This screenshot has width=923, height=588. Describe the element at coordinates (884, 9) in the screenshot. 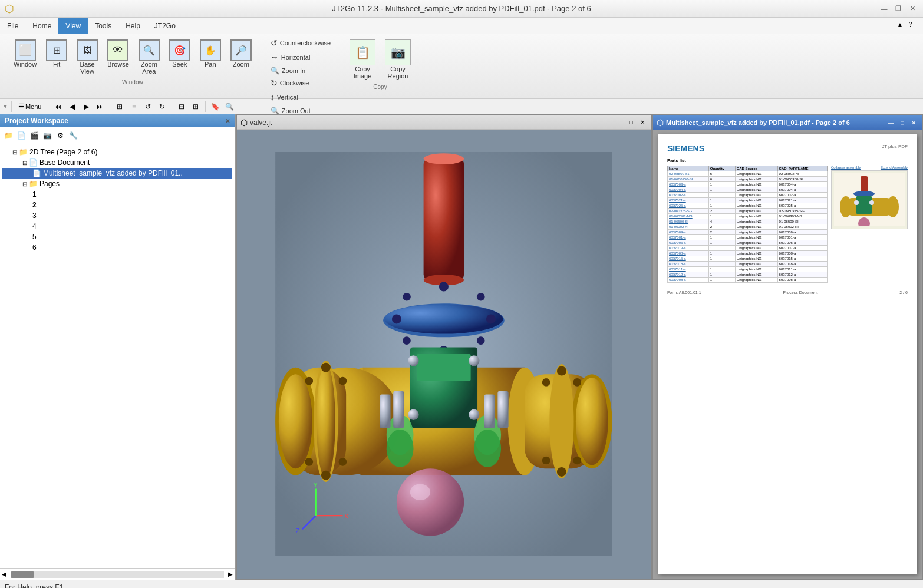

I see `minimize-button: —` at that location.